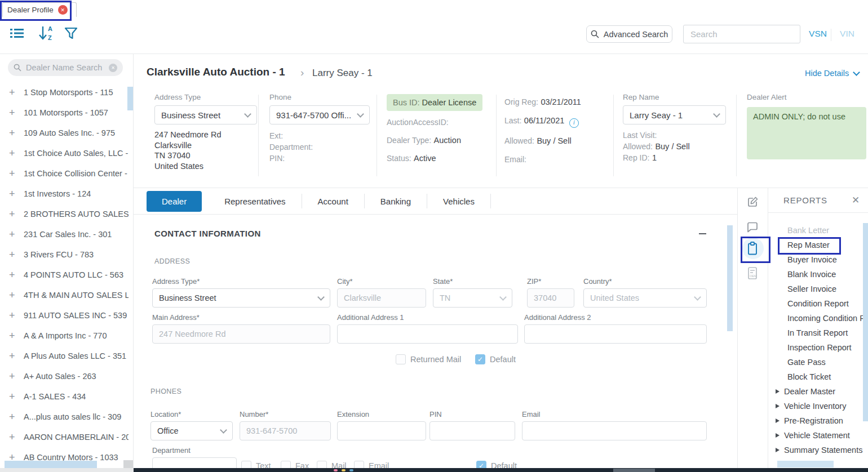 This screenshot has width=868, height=472. I want to click on section-tab: Representatives, so click(255, 201).